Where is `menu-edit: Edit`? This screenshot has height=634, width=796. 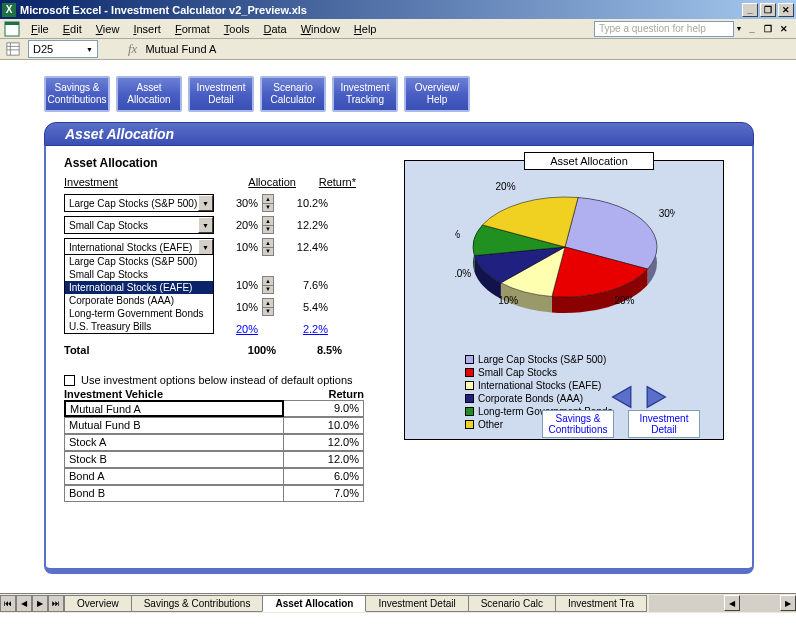 menu-edit: Edit is located at coordinates (72, 29).